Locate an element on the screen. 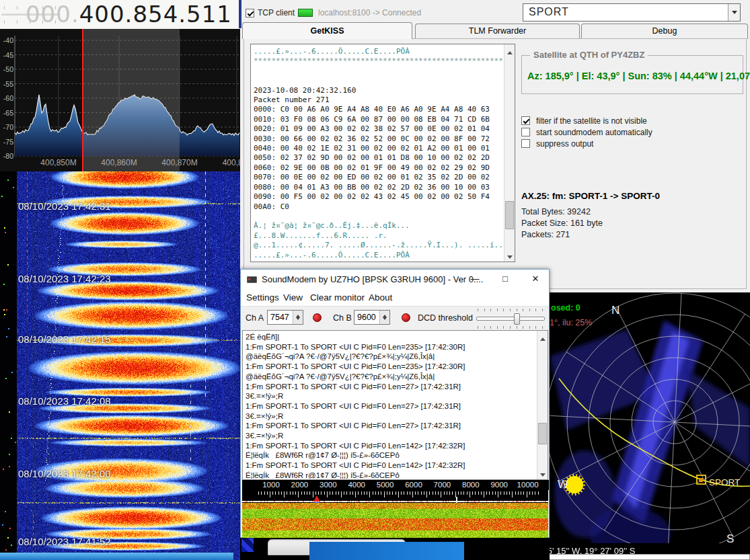 Image resolution: width=750 pixels, height=560 pixels. monitor-line: 2É ëqËñ]| is located at coordinates (390, 337).